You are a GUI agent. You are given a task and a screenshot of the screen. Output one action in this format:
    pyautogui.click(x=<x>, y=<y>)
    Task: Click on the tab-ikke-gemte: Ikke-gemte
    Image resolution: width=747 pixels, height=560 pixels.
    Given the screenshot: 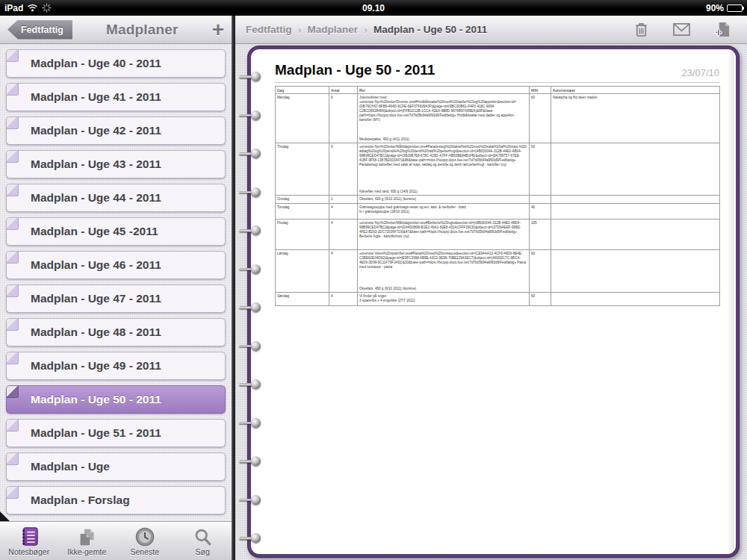 What is the action you would take?
    pyautogui.click(x=87, y=541)
    